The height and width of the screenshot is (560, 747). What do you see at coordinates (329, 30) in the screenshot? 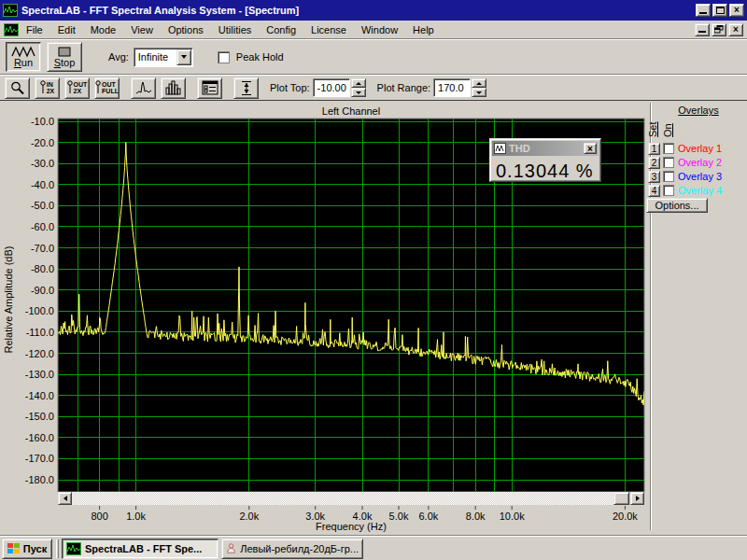
I see `menu-license: License` at bounding box center [329, 30].